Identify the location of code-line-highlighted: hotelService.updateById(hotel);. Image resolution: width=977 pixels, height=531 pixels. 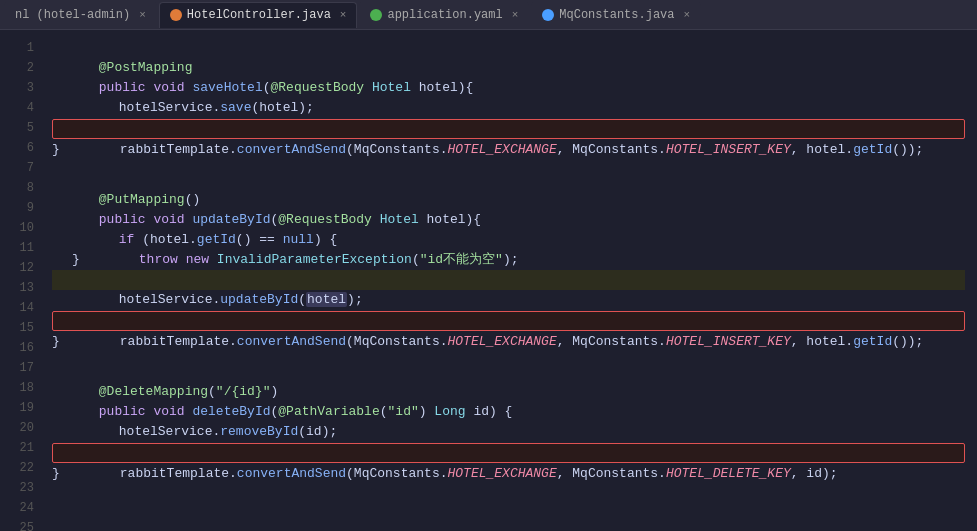
(508, 280).